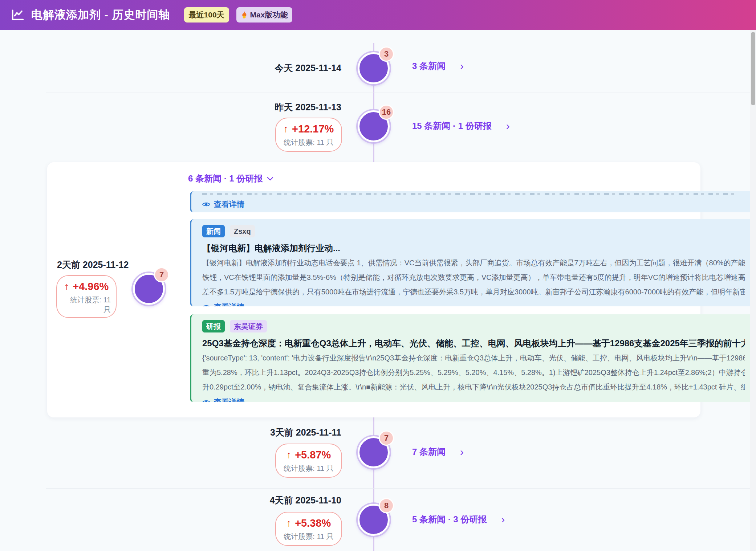  Describe the element at coordinates (429, 452) in the screenshot. I see `news-link-label: 7 条新闻` at that location.